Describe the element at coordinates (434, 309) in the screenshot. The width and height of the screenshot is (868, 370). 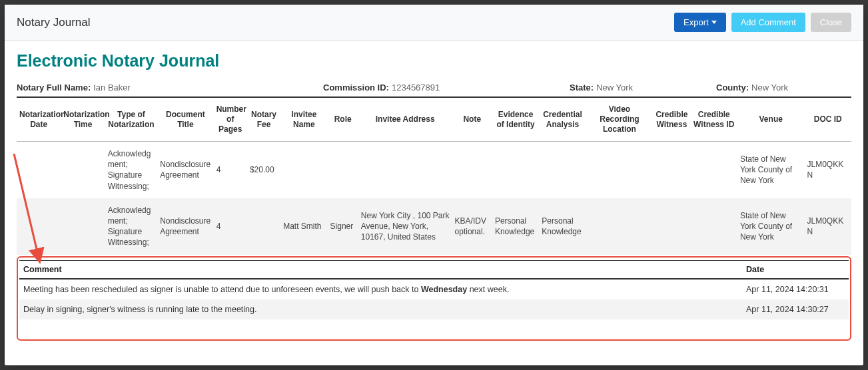
I see `comment-row: Delay in signing, signer's witness is ru…` at that location.